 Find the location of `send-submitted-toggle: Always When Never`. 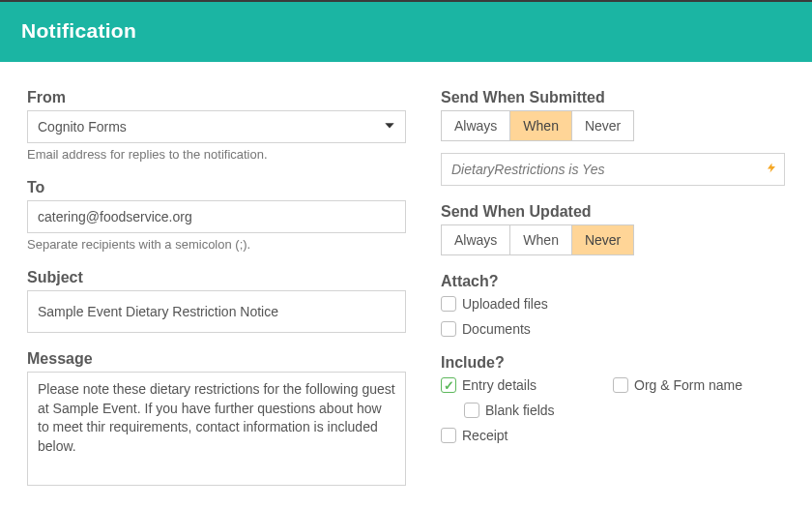

send-submitted-toggle: Always When Never is located at coordinates (537, 126).